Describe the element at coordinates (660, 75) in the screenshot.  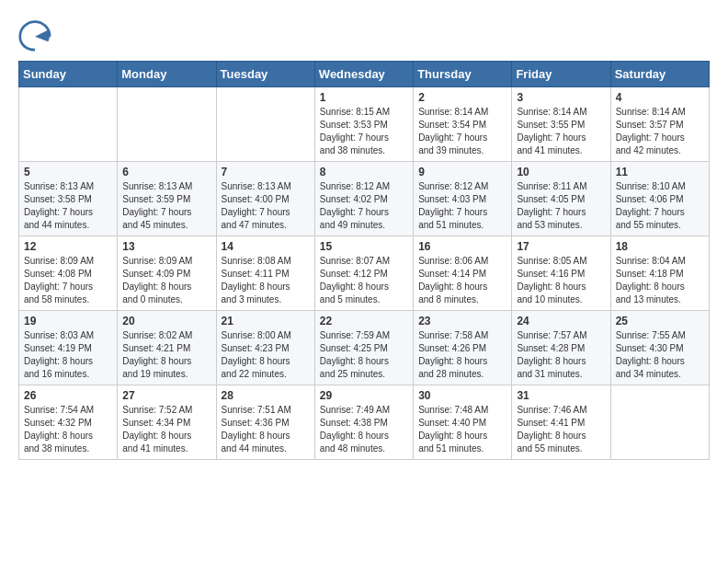
I see `weekday-header: Saturday` at that location.